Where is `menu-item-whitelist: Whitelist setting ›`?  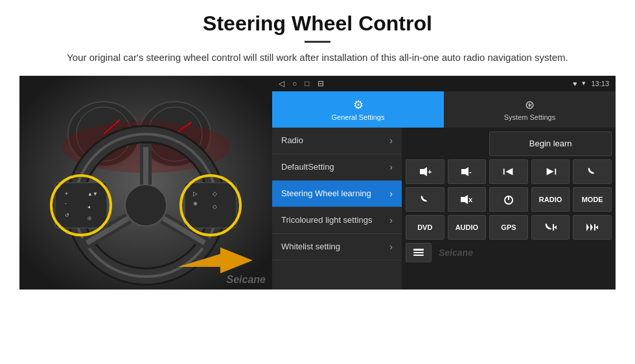
menu-item-whitelist: Whitelist setting › is located at coordinates (337, 247).